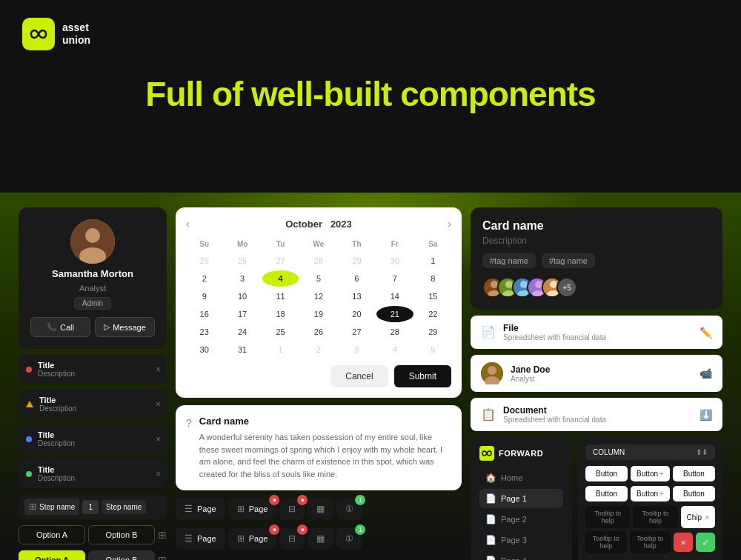 Image resolution: width=741 pixels, height=560 pixels. What do you see at coordinates (394, 296) in the screenshot?
I see `calendar-day: 14` at bounding box center [394, 296].